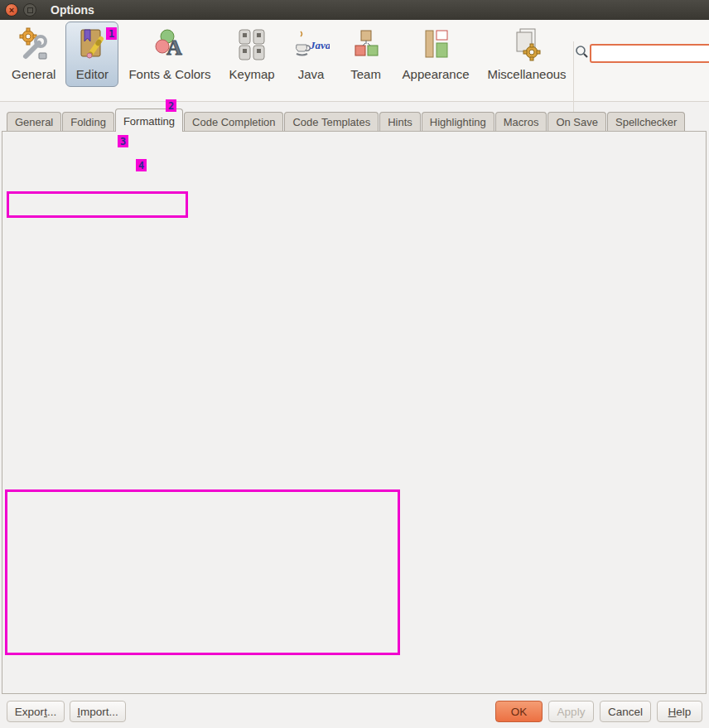 Image resolution: width=709 pixels, height=728 pixels. I want to click on toolbar-item-miscellaneous: Miscellaneous, so click(527, 55).